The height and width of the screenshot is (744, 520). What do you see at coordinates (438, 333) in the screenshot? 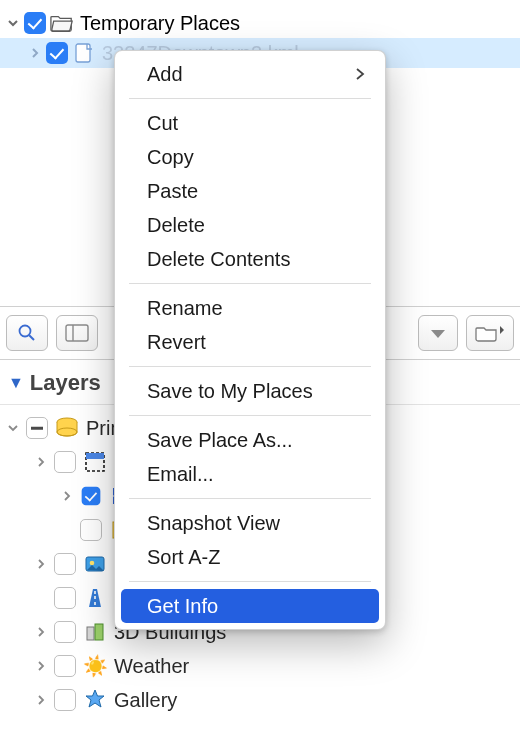
I see `dropdown-button` at bounding box center [438, 333].